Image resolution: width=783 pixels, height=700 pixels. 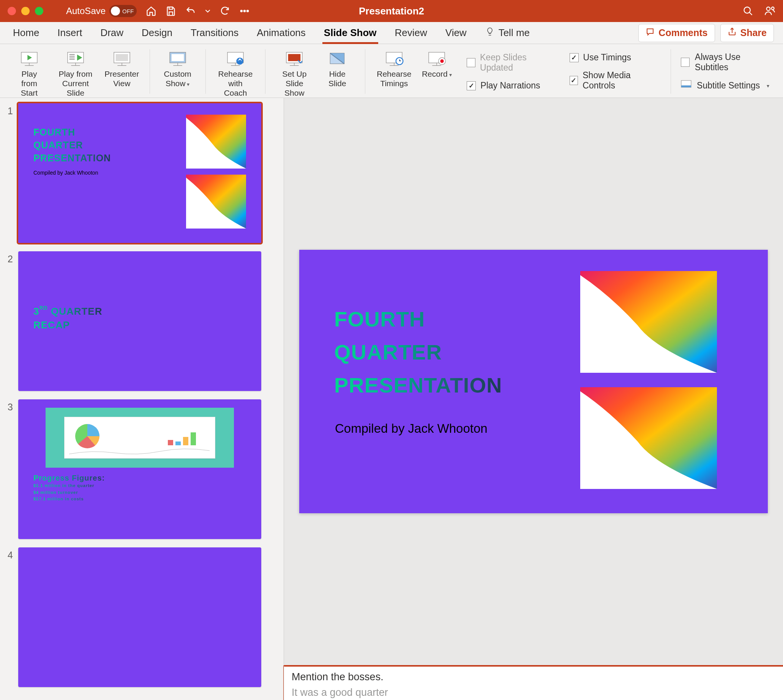 I want to click on rehearse-timings-button: Rehearse Timings, so click(x=394, y=69).